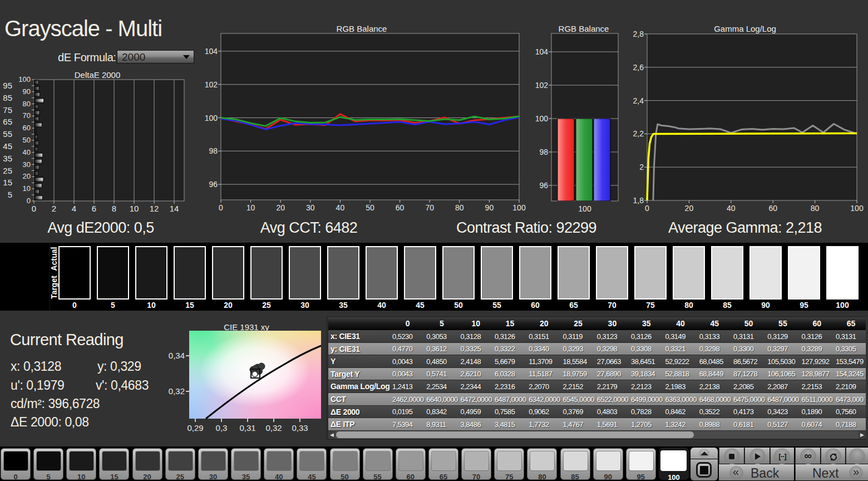 The height and width of the screenshot is (481, 868). I want to click on svg-text: 4, so click(74, 208).